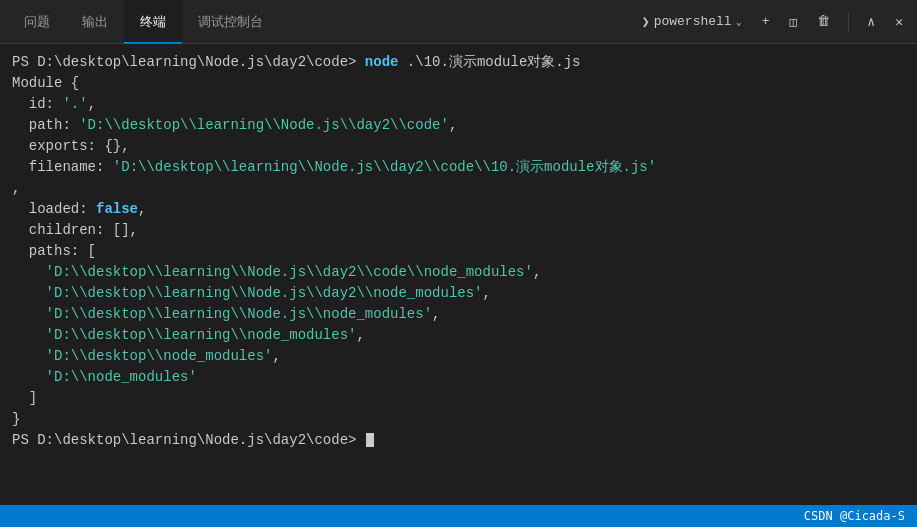  What do you see at coordinates (458, 356) in the screenshot?
I see `terminal-line-15: 'D:\\desktop\\node_modules',` at bounding box center [458, 356].